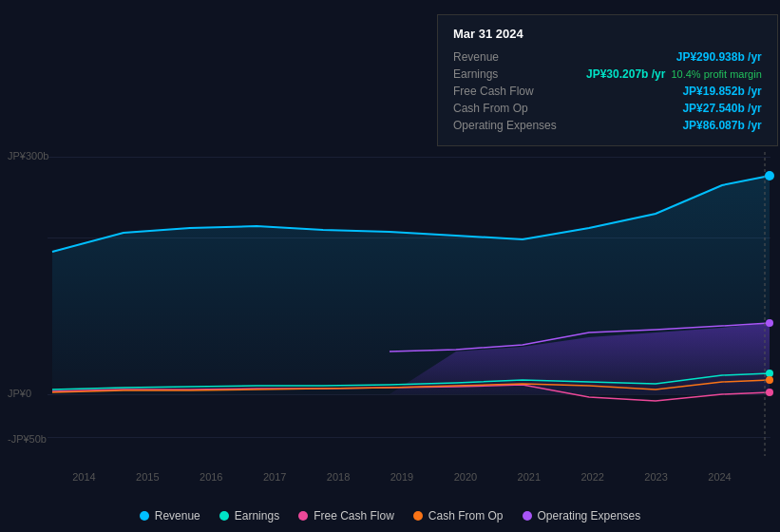 Image resolution: width=780 pixels, height=532 pixels. Describe the element at coordinates (178, 516) in the screenshot. I see `legend-label-revenue: Revenue` at that location.